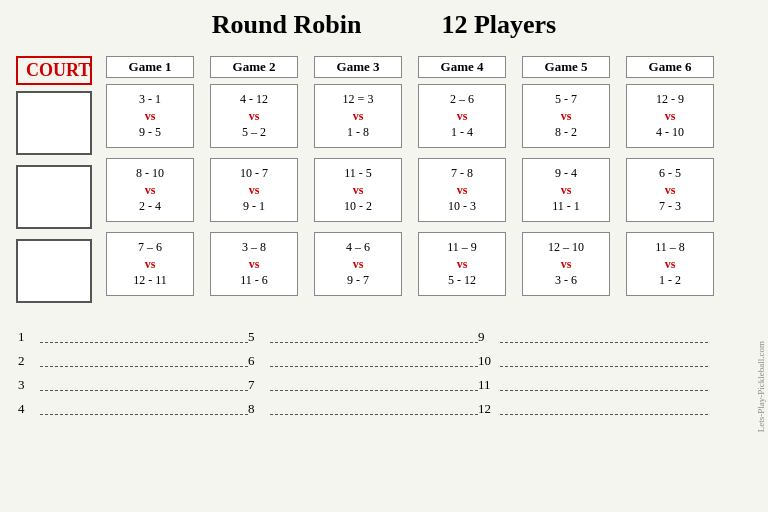  Describe the element at coordinates (462, 116) in the screenshot. I see `match-box-g4-m1: 2 – 6vs1 - 4` at that location.